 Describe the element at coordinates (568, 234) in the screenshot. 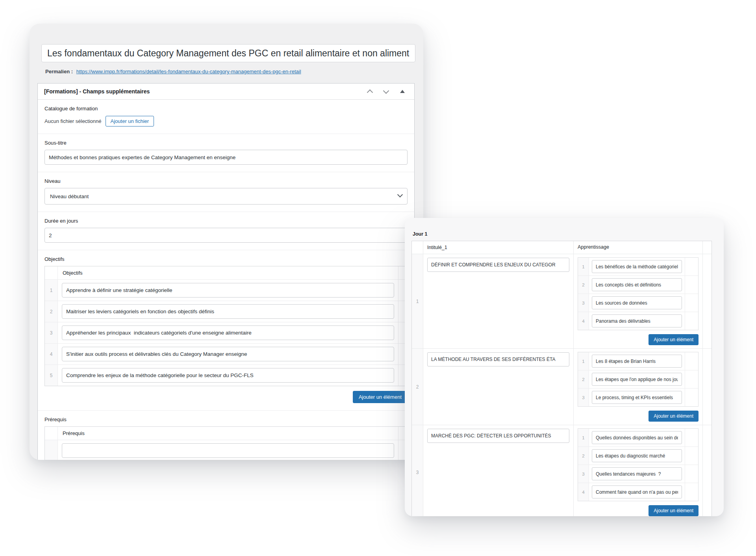

I see `jour1-label: Jour 1` at that location.